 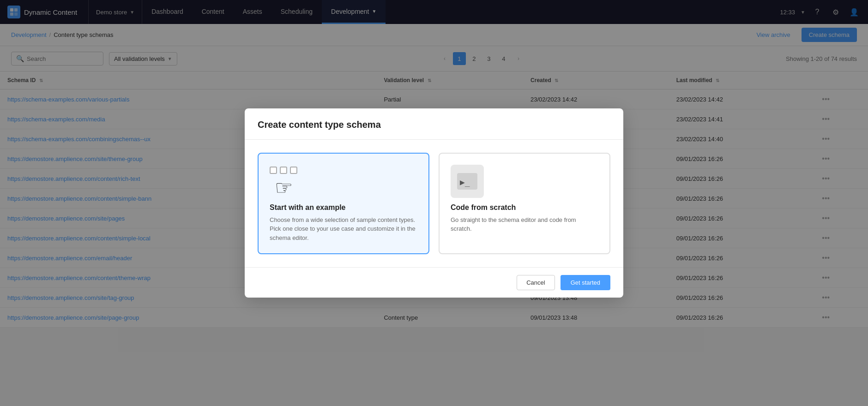 What do you see at coordinates (524, 224) in the screenshot?
I see `option-scratch-desc: Go straight to the schema editor and cod…` at bounding box center [524, 224].